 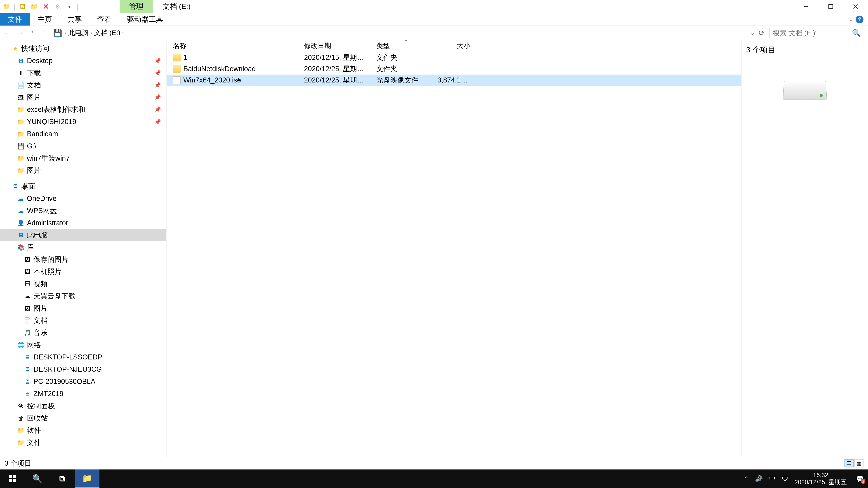 I want to click on tree-item-user: 👤Administrator, so click(x=83, y=223).